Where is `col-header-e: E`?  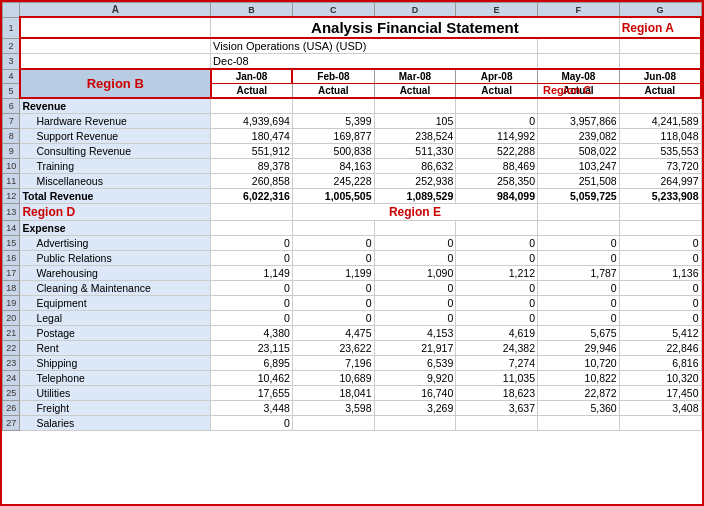 col-header-e: E is located at coordinates (497, 10).